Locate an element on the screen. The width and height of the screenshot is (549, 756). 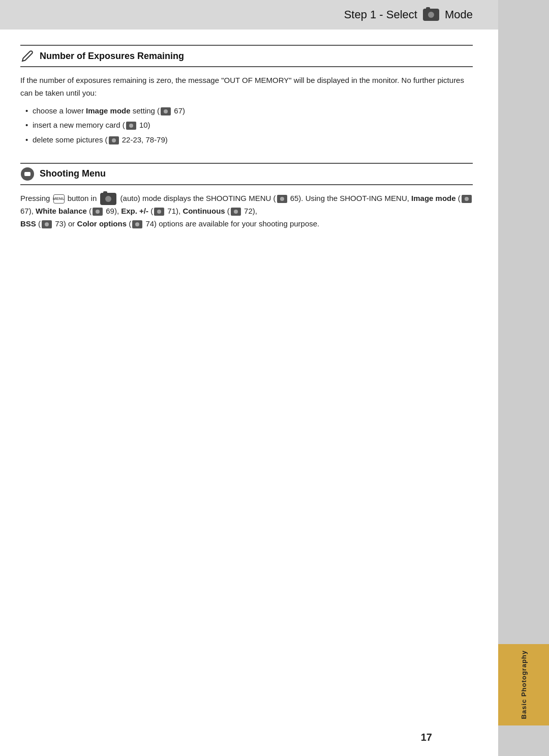
exposures-body: If the number of exposures remaining is … is located at coordinates (247, 111).